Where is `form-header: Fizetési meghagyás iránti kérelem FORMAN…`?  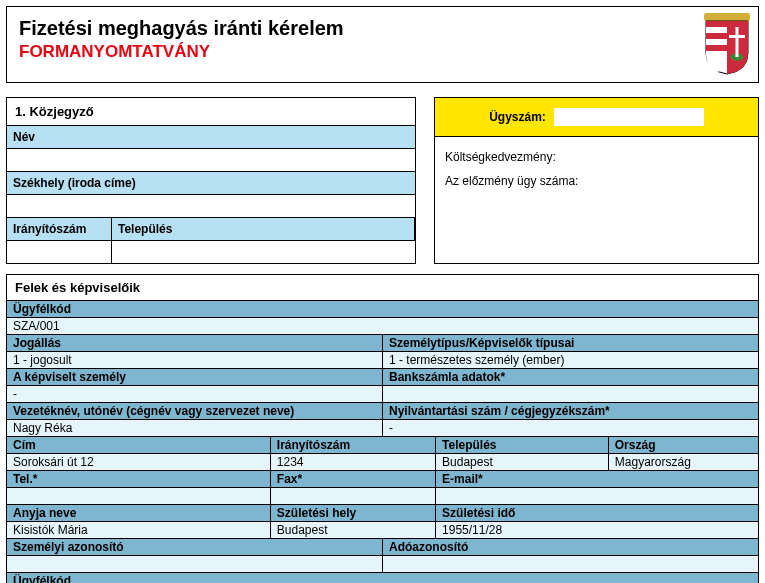 form-header: Fizetési meghagyás iránti kérelem FORMAN… is located at coordinates (382, 44).